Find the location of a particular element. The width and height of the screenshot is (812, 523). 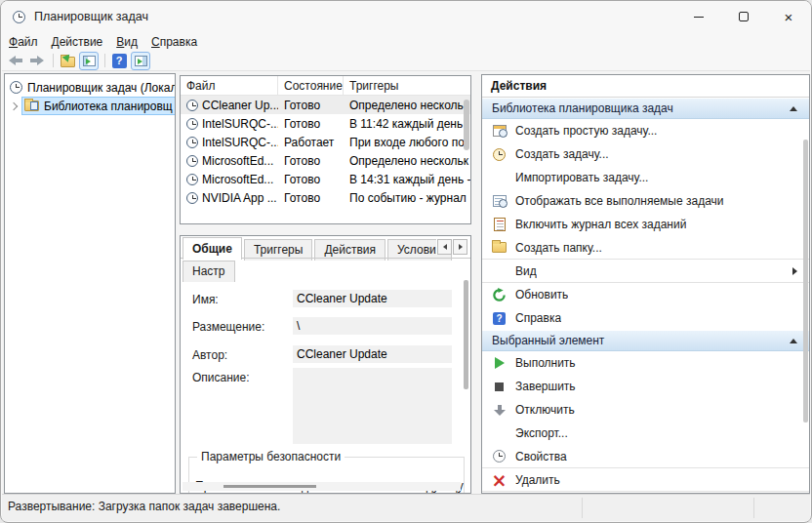

action-properties: Свойства is located at coordinates (646, 457).